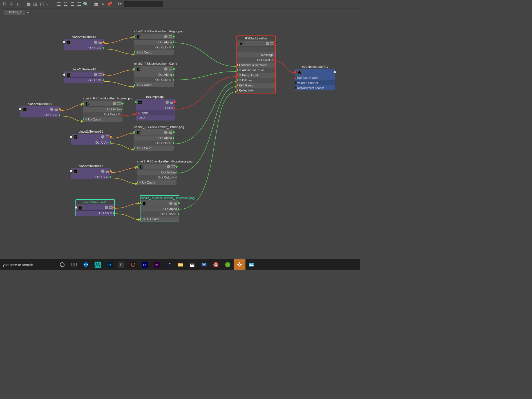 The width and height of the screenshot is (532, 399). I want to click on node-title: place2dTexture19, so click(40, 104).